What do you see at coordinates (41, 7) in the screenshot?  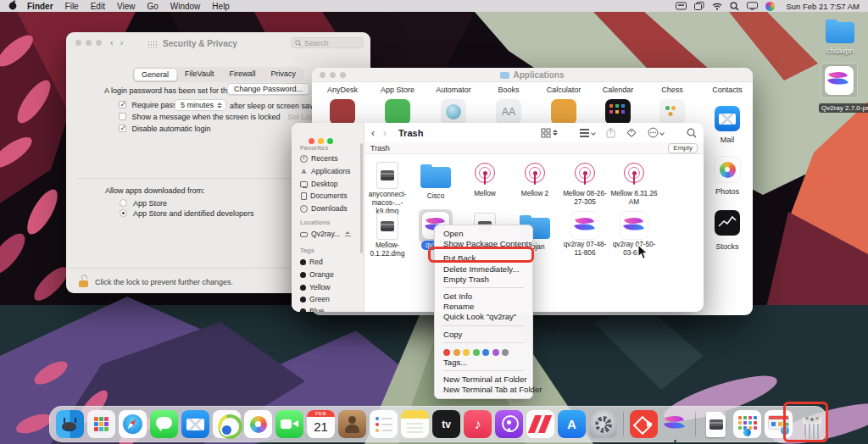 I see `menu-finder: Finder` at bounding box center [41, 7].